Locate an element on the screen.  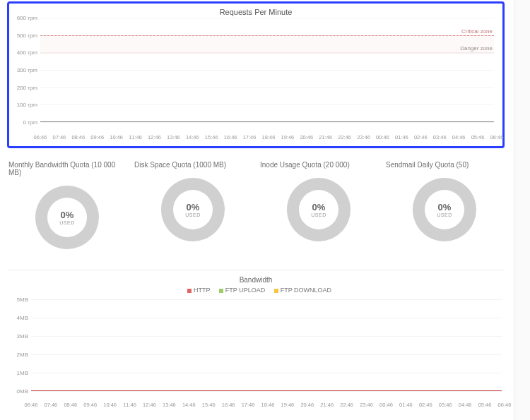
rpm-danger-zone-label: Danger zone is located at coordinates (476, 48).